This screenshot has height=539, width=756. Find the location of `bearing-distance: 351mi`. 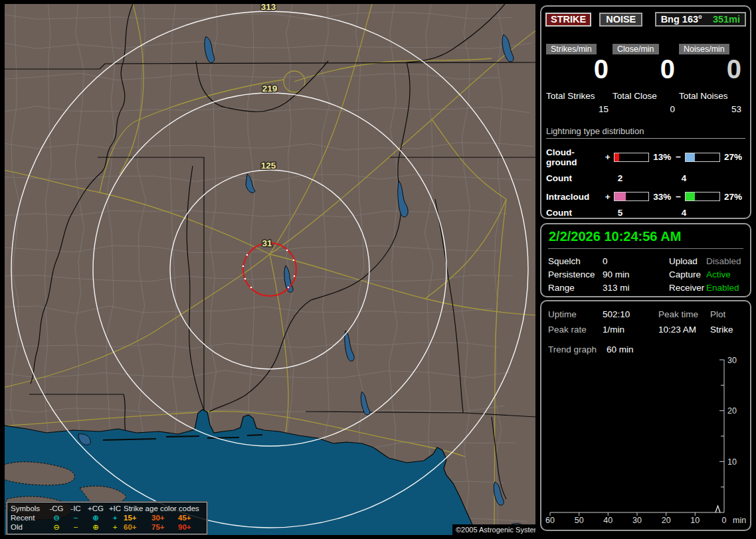

bearing-distance: 351mi is located at coordinates (727, 19).